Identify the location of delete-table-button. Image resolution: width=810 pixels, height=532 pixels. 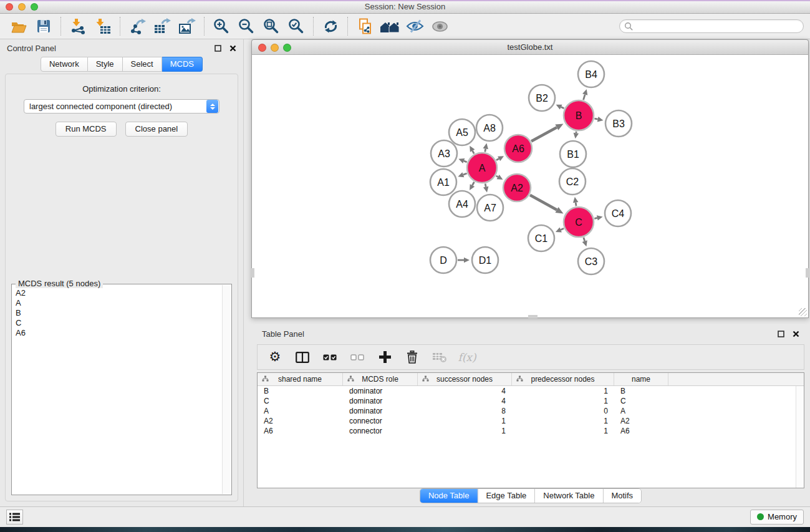
(440, 357).